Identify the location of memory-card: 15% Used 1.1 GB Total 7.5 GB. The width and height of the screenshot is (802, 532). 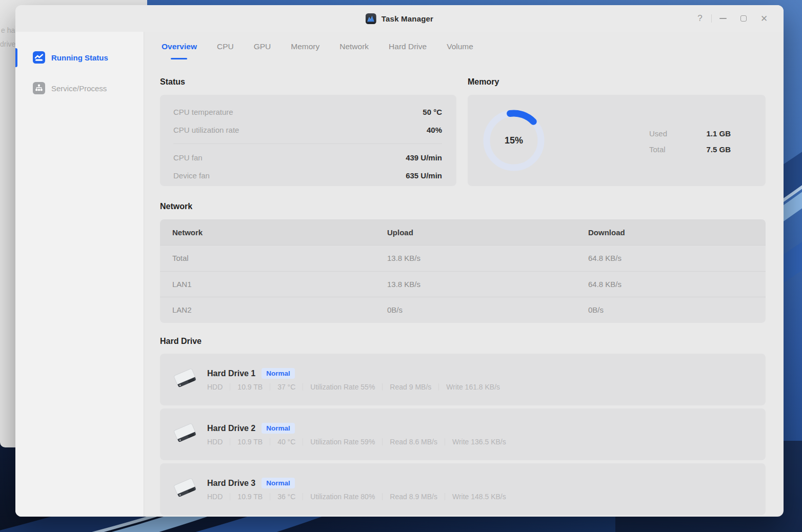
(616, 140).